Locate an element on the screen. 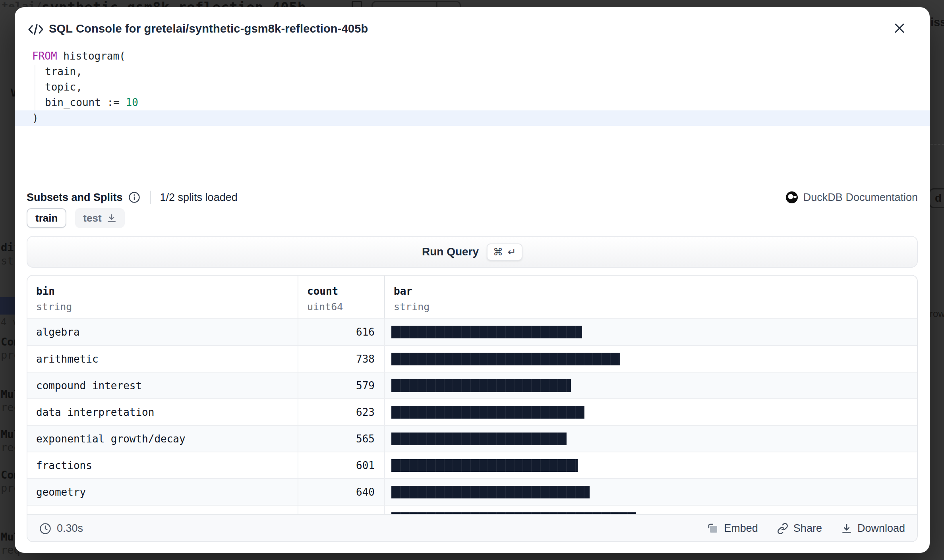 The height and width of the screenshot is (560, 944). like-button-fragment is located at coordinates (416, 4).